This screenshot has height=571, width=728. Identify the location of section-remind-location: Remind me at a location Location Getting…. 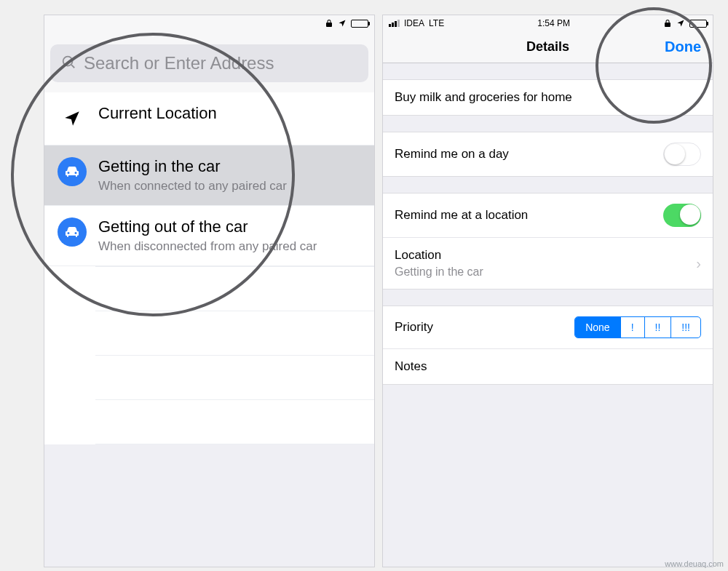
(547, 241).